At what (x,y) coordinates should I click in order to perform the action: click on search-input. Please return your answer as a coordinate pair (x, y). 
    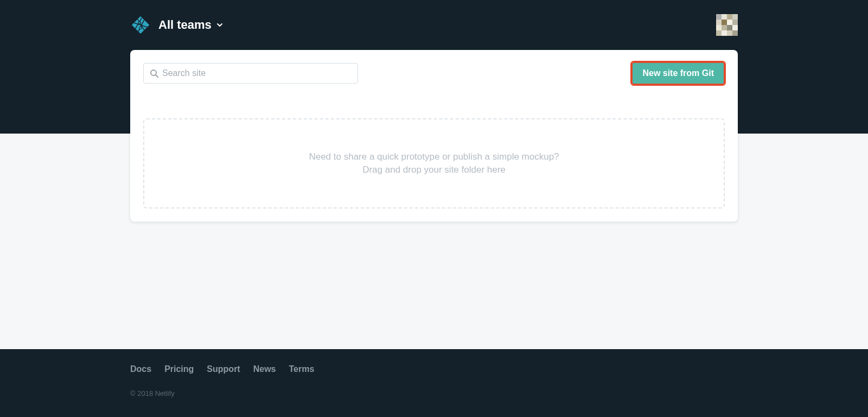
    Looking at the image, I should click on (251, 73).